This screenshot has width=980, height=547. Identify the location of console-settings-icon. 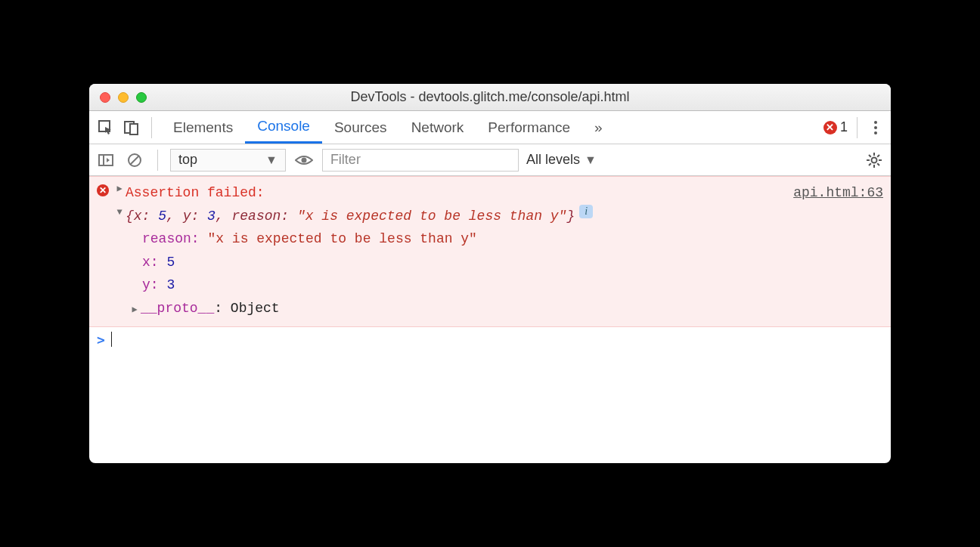
(874, 160).